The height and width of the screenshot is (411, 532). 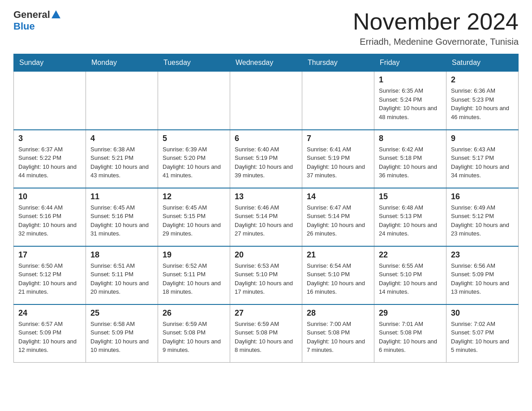 I want to click on month-title: November 2024, so click(x=436, y=21).